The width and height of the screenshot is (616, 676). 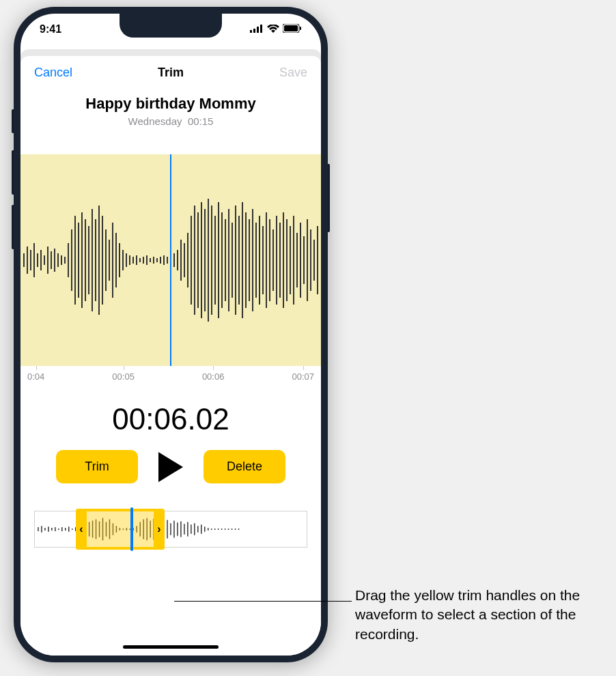 I want to click on current-time: 00:06.02, so click(x=171, y=419).